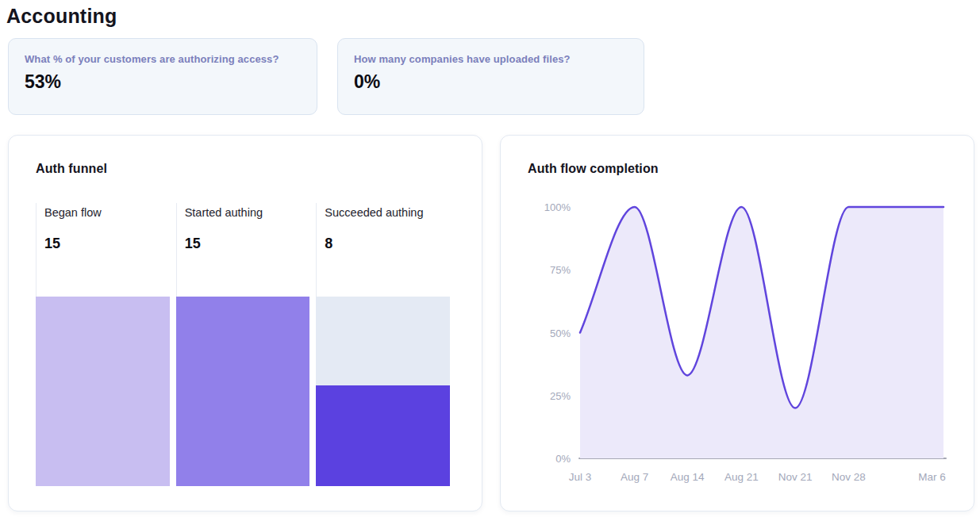 The height and width of the screenshot is (521, 980). Describe the element at coordinates (849, 477) in the screenshot. I see `x-axis-tick-label: Nov 28` at that location.